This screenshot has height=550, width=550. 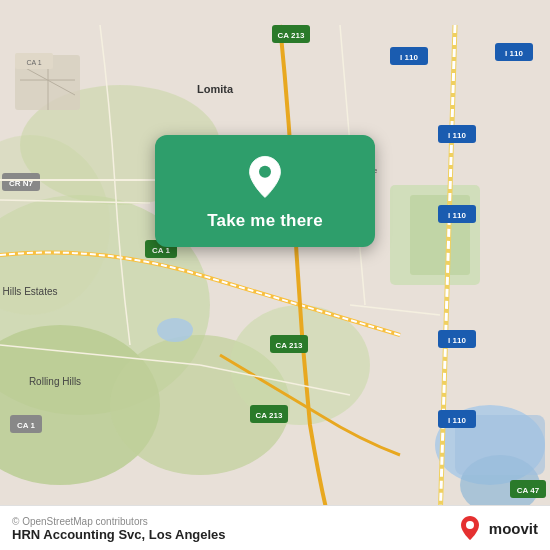 I want to click on location-name: HRN Accounting Svc, Los Angeles, so click(x=119, y=534).